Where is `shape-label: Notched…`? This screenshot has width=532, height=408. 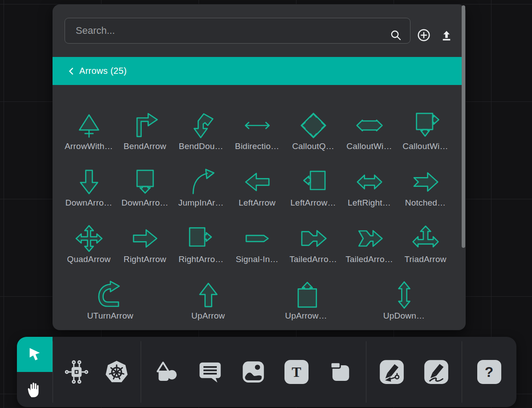
shape-label: Notched… is located at coordinates (426, 203).